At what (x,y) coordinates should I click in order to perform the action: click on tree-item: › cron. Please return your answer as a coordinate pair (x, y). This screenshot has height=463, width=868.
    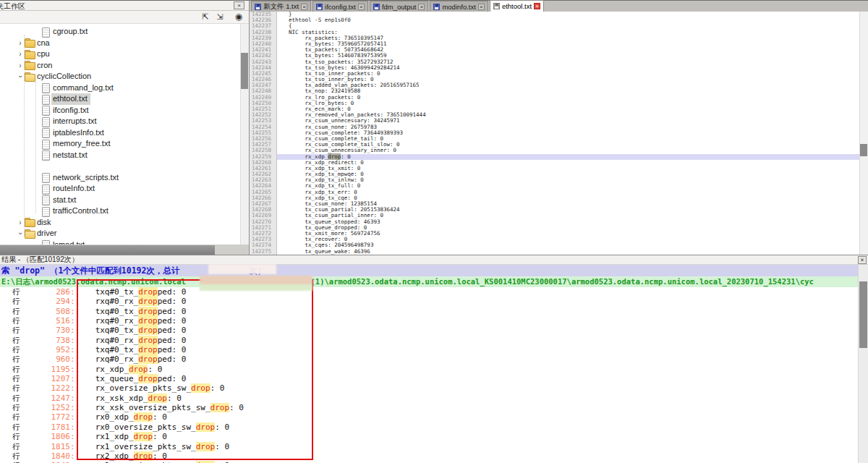
    Looking at the image, I should click on (120, 66).